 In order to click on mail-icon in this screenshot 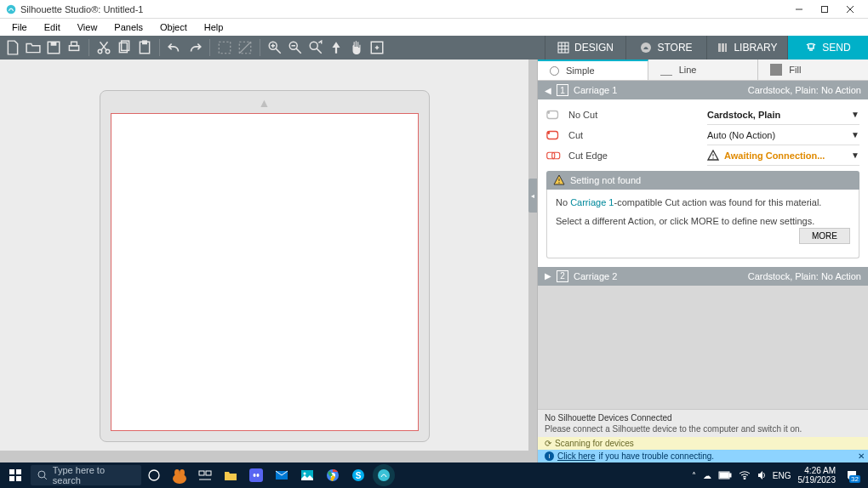, I will do `click(282, 475)`.